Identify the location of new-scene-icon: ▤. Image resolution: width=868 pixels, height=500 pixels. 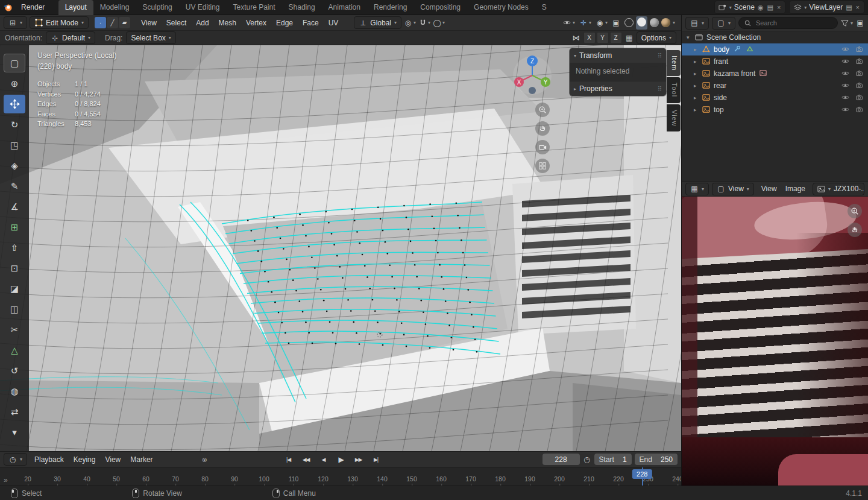
(770, 7).